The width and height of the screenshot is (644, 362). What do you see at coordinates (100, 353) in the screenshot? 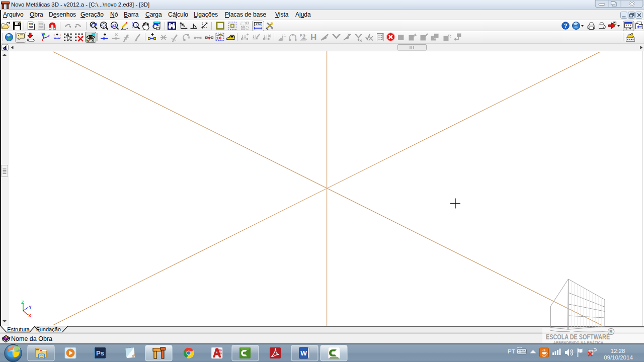
I see `svg-text: Ps` at bounding box center [100, 353].